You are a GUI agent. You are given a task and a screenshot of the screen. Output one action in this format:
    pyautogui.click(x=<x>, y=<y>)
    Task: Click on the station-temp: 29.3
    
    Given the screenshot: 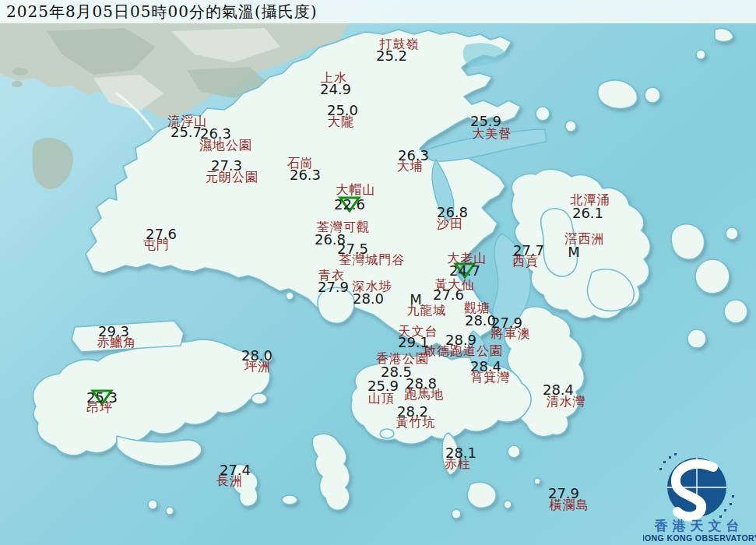 What is the action you would take?
    pyautogui.click(x=114, y=332)
    